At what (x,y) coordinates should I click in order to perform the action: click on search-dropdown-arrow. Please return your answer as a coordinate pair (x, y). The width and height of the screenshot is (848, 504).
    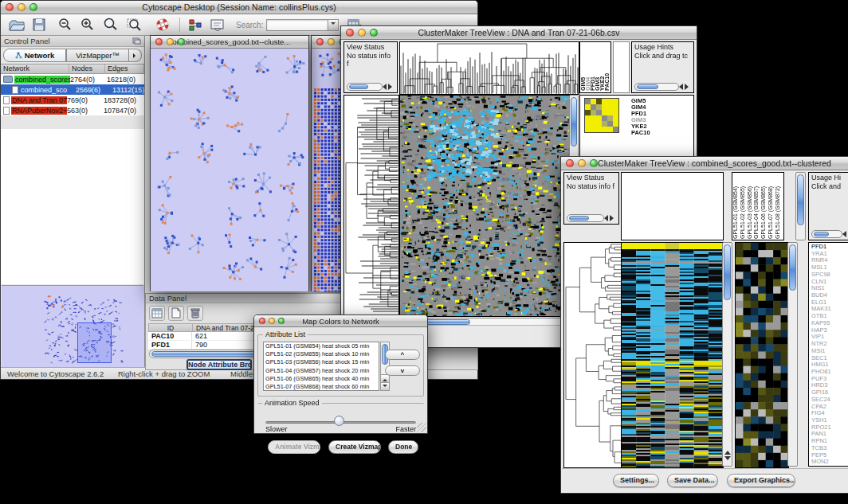
    Looking at the image, I should click on (333, 25).